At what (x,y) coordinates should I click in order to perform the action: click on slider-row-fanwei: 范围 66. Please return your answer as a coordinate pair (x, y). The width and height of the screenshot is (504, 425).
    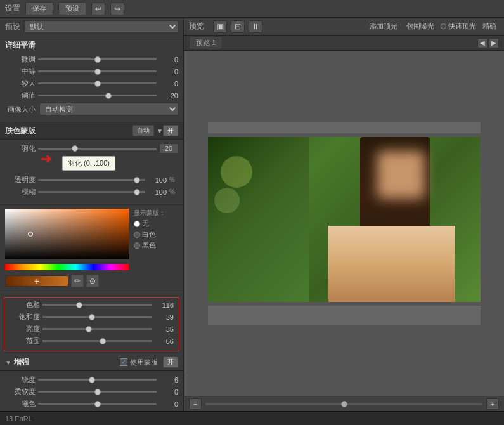
    Looking at the image, I should click on (91, 341).